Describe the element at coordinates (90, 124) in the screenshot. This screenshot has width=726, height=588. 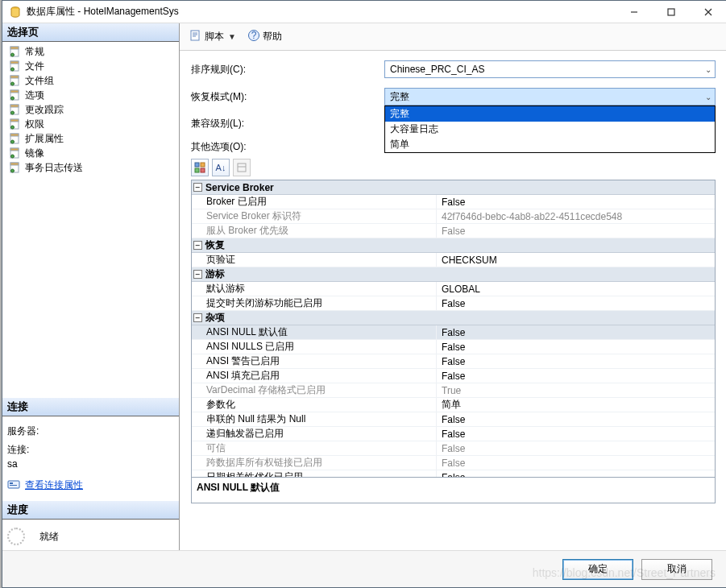
I see `sidebar-item: 权限` at that location.